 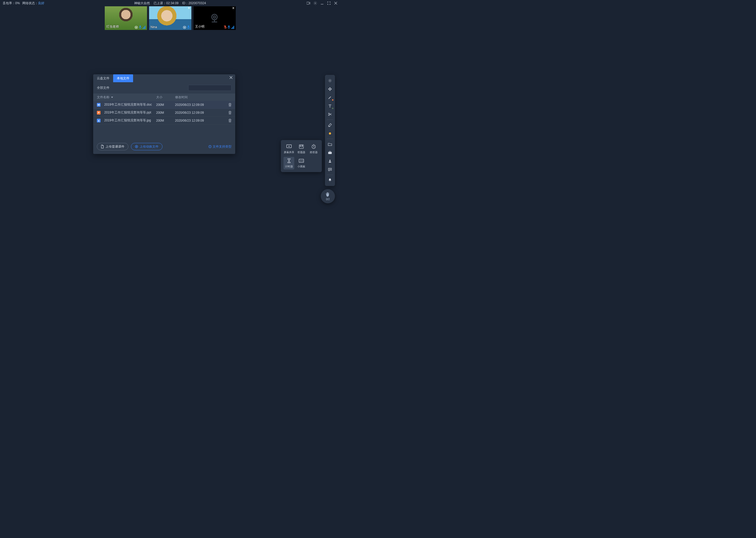 What do you see at coordinates (200, 27) in the screenshot?
I see `video-name-label: 王小明` at bounding box center [200, 27].